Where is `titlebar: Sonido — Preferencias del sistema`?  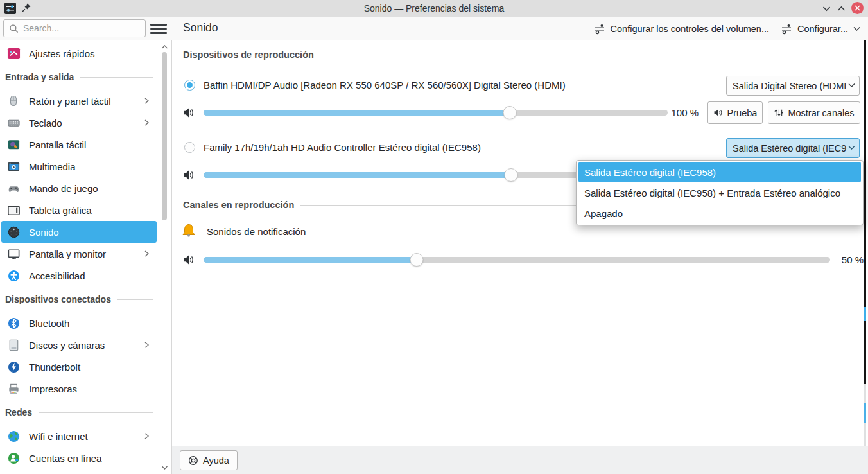 titlebar: Sonido — Preferencias del sistema is located at coordinates (434, 9).